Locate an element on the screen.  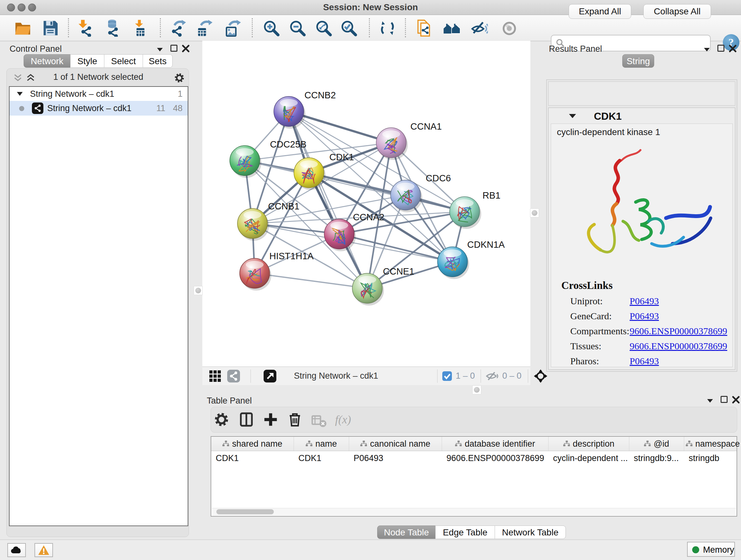
show-columns-button is located at coordinates (247, 420).